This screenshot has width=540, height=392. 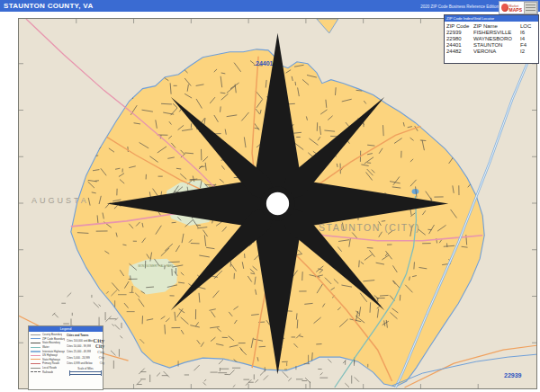 I want to click on logo-brand-bottom: MAPS, so click(x=516, y=10).